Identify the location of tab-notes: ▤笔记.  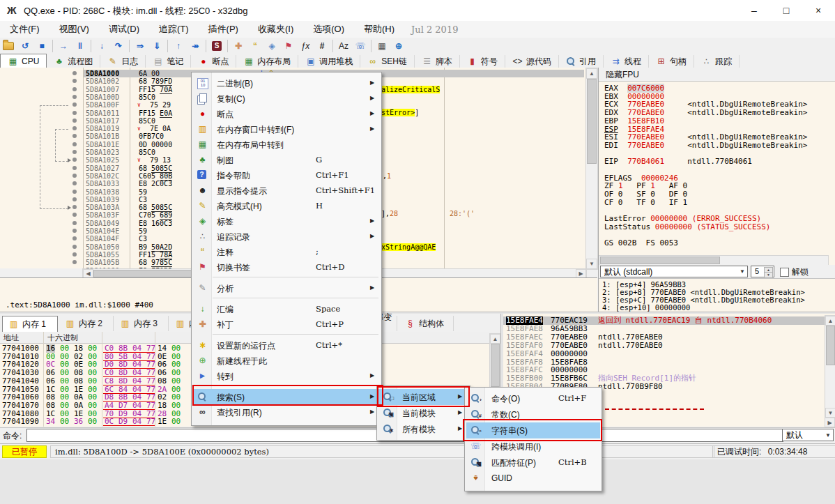
(169, 61).